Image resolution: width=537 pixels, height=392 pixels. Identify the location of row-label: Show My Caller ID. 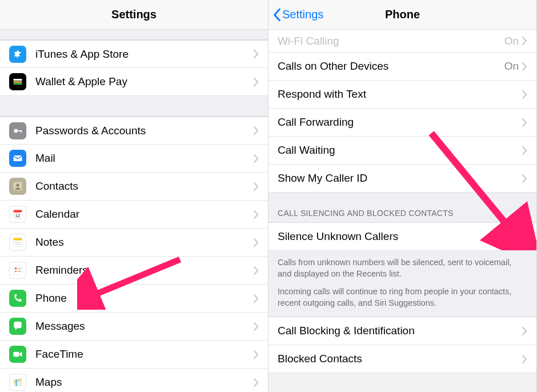
(400, 178).